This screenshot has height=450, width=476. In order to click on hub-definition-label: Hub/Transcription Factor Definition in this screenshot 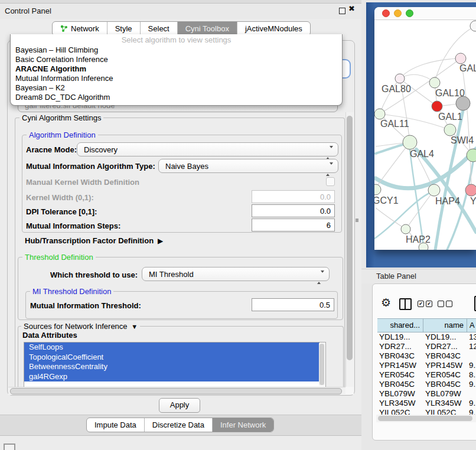, I will do `click(89, 241)`.